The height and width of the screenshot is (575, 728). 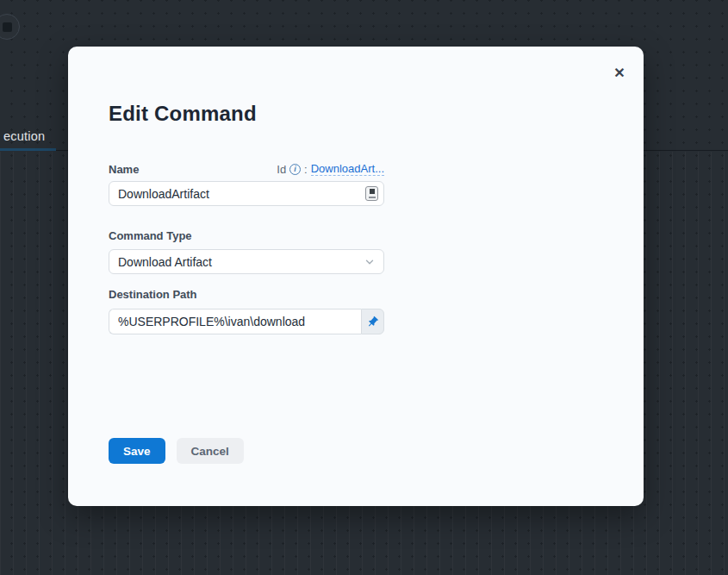 What do you see at coordinates (246, 193) in the screenshot?
I see `name-input-wrap` at bounding box center [246, 193].